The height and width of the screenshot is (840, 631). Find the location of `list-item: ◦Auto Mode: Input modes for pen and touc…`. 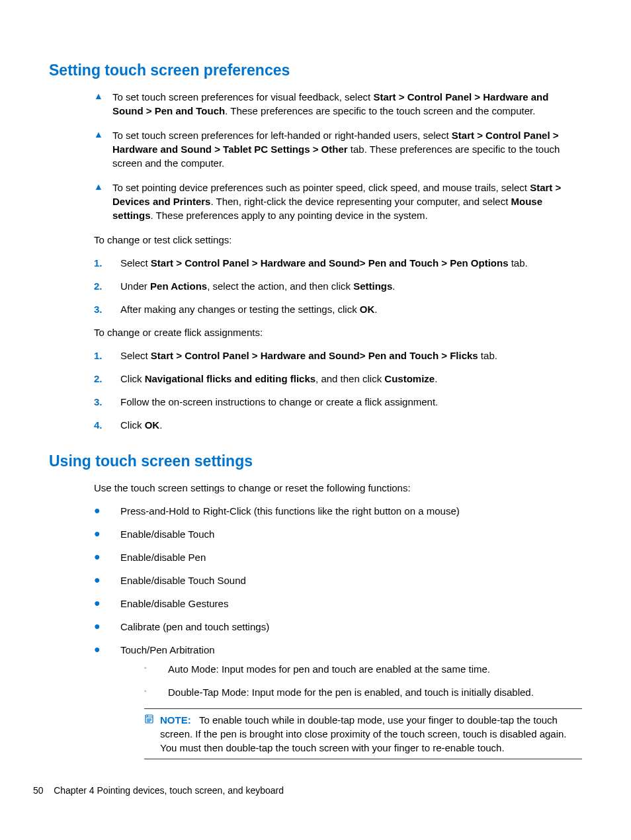

list-item: ◦Auto Mode: Input modes for pen and touc… is located at coordinates (363, 669).